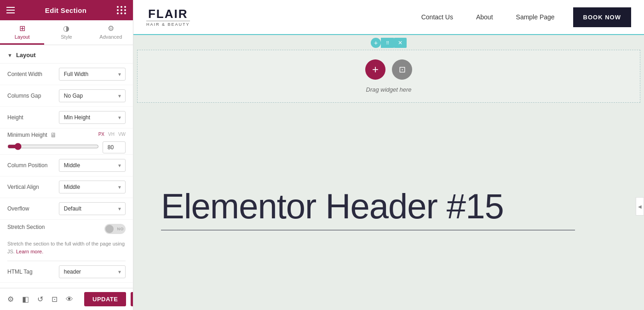  Describe the element at coordinates (115, 229) in the screenshot. I see `stretch-section-toggle: NO` at that location.